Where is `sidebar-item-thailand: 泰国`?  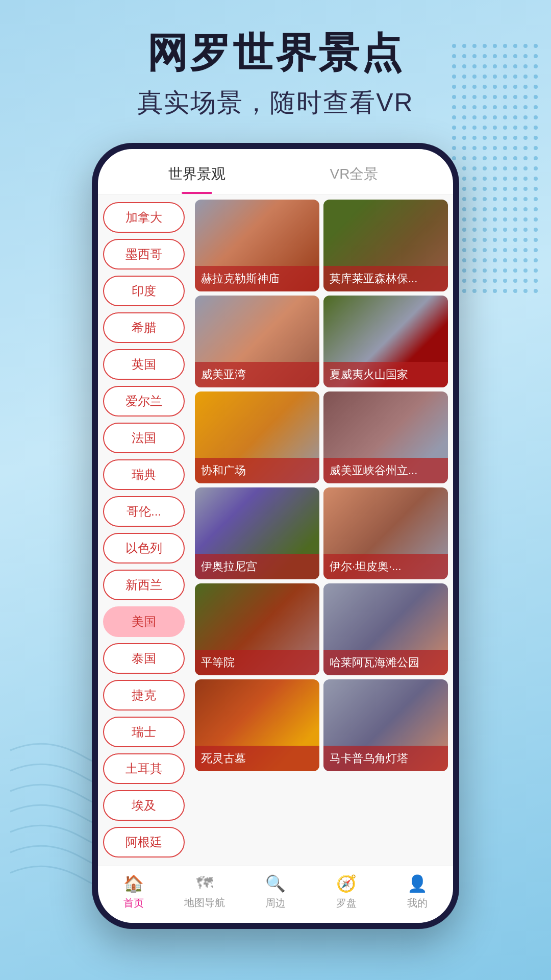
sidebar-item-thailand: 泰国 is located at coordinates (144, 658).